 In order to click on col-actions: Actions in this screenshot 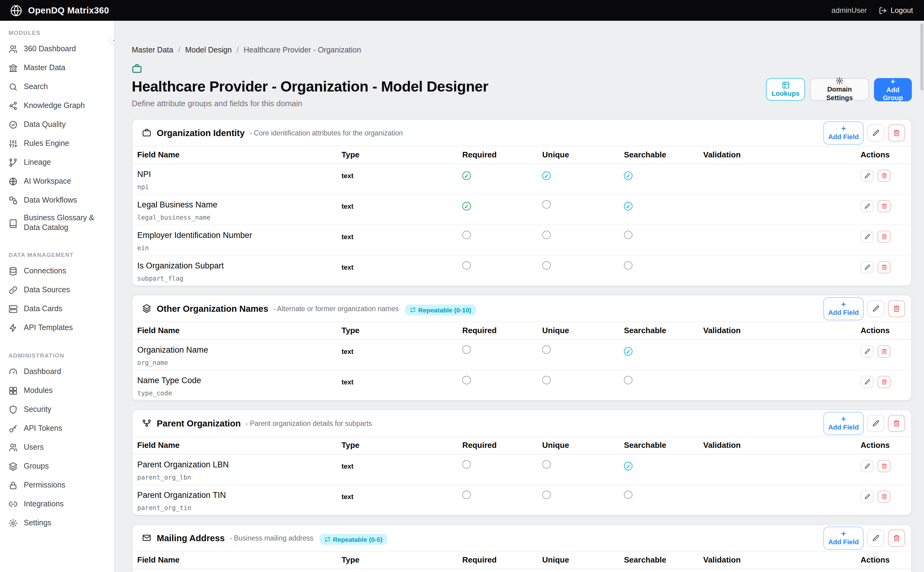, I will do `click(883, 446)`.